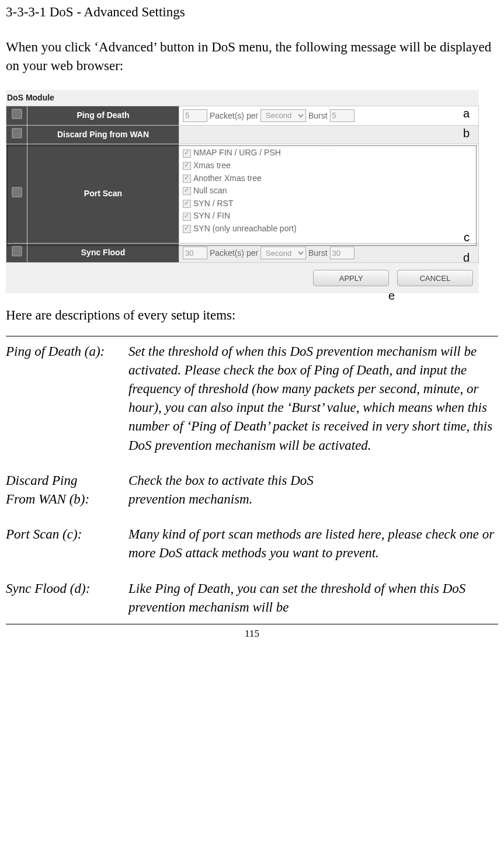 This screenshot has width=504, height=868. I want to click on discard-ping-label: Discard Ping from WAN, so click(103, 134).